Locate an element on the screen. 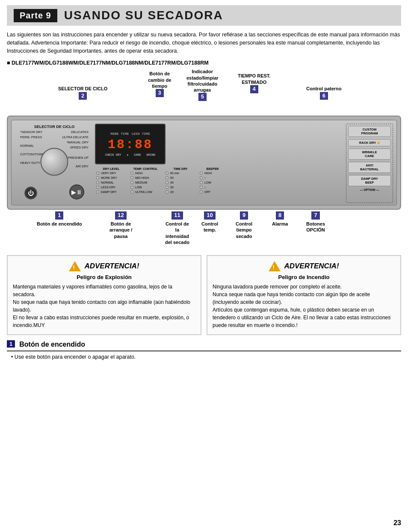 This screenshot has width=408, height=532. more-time-label: MORE TIME is located at coordinates (120, 134).